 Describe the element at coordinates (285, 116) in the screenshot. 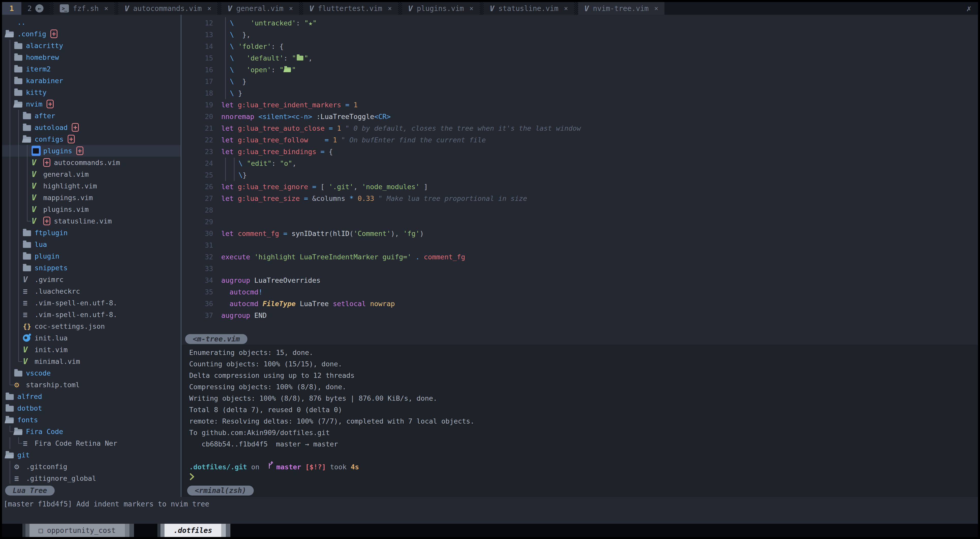

I see `code-token: <silent><c-n>` at that location.